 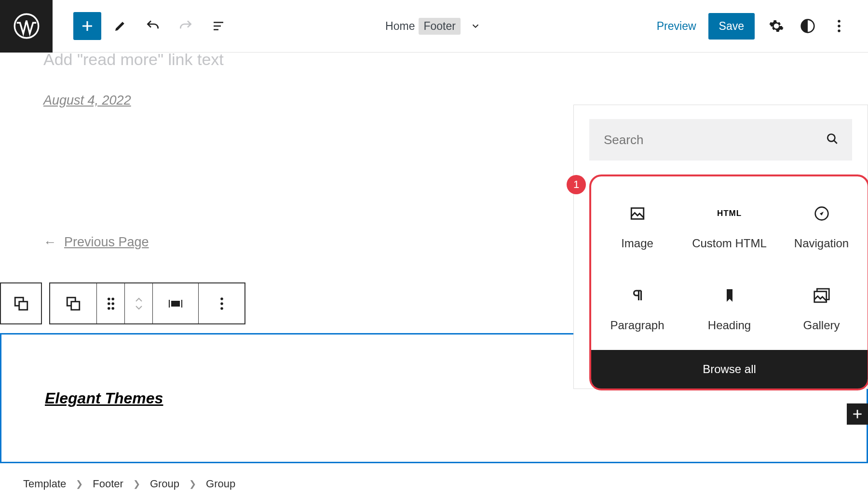 I want to click on wordpress-logo, so click(x=26, y=26).